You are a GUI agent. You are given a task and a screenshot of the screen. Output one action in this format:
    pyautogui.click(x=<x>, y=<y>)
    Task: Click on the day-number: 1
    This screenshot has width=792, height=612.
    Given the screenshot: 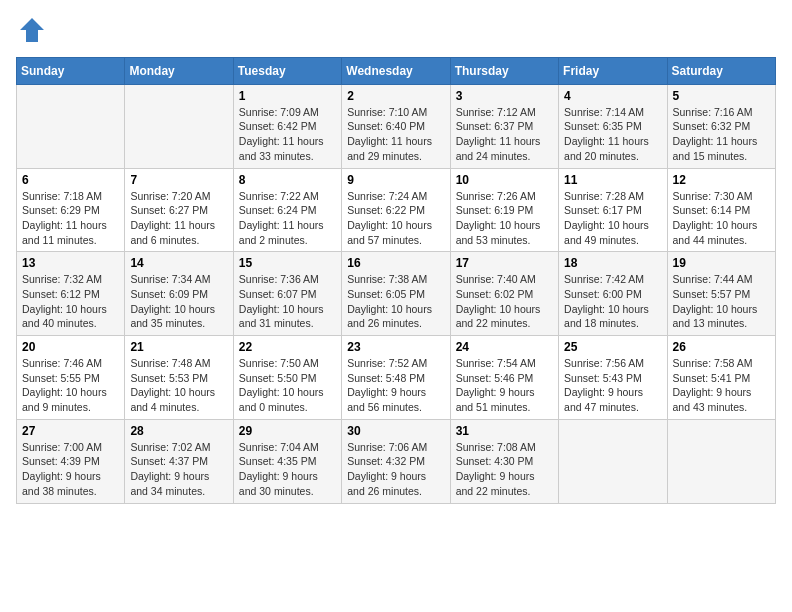 What is the action you would take?
    pyautogui.click(x=288, y=96)
    